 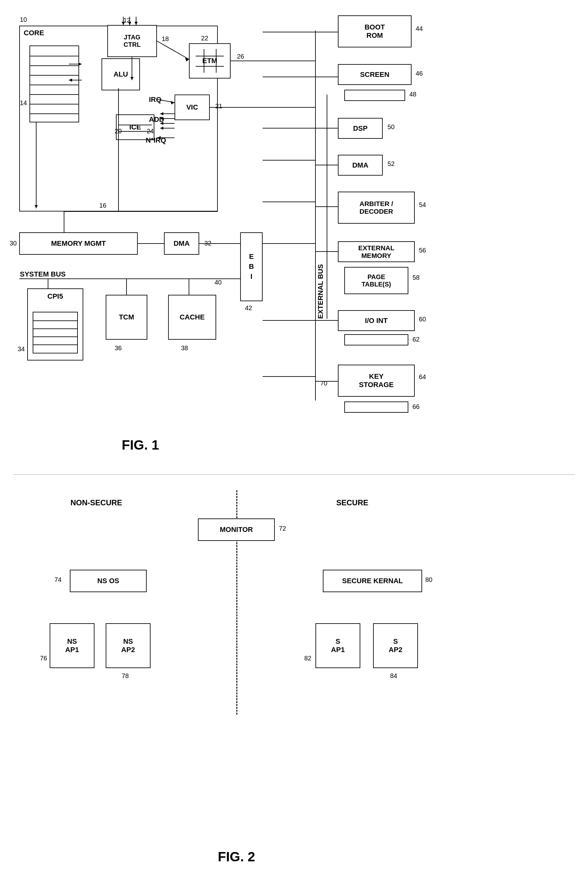 I want to click on extbus-label: EXTERNAL BUS, so click(x=322, y=207).